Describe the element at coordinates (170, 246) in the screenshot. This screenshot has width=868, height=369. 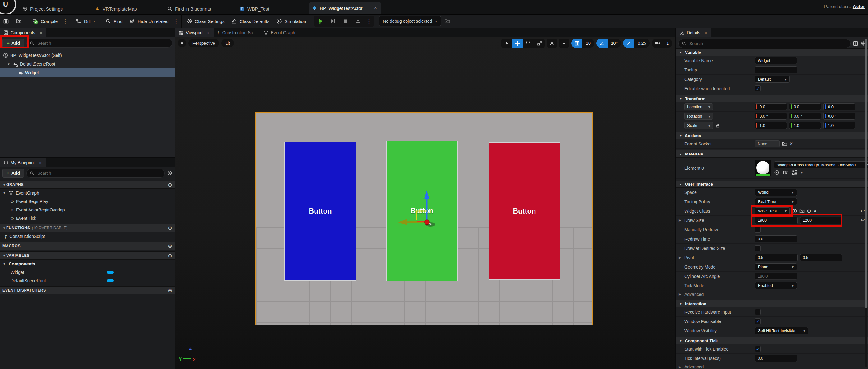
I see `add-macro-icon: ⊕` at that location.